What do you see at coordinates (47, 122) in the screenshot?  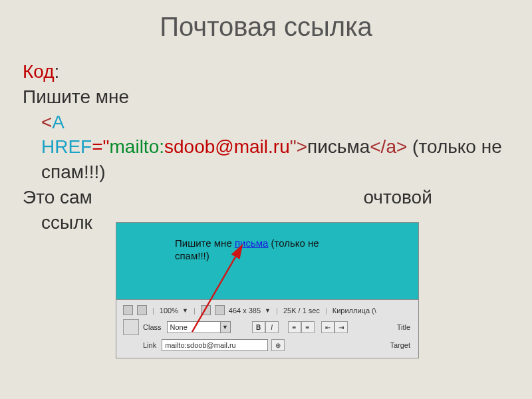 I see `lt: <` at bounding box center [47, 122].